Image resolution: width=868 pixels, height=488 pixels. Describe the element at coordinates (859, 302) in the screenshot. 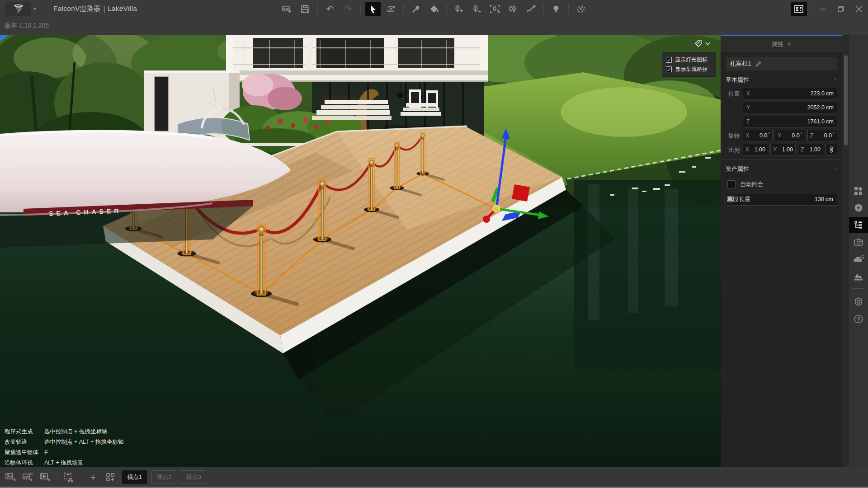

I see `settings-button` at that location.